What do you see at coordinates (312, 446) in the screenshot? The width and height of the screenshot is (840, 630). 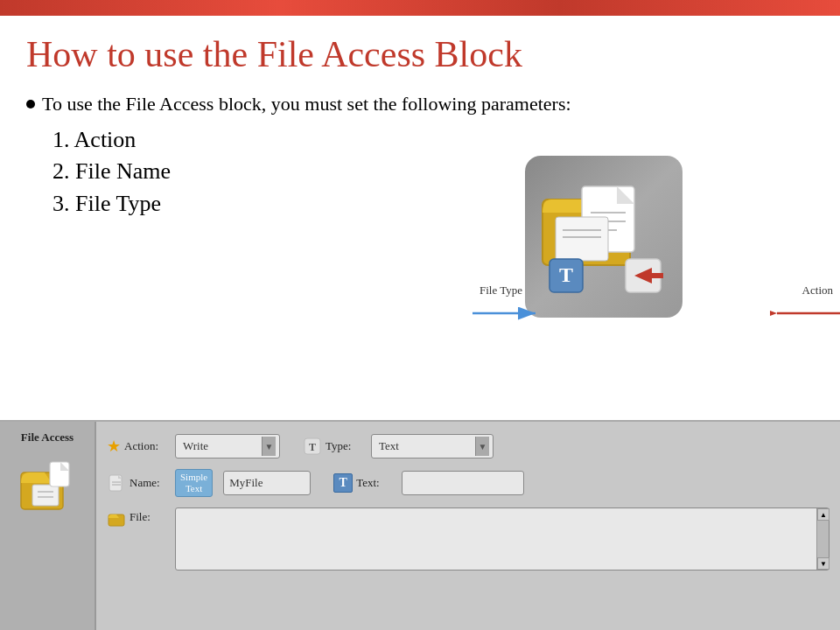 I see `file-type-icon: T` at bounding box center [312, 446].